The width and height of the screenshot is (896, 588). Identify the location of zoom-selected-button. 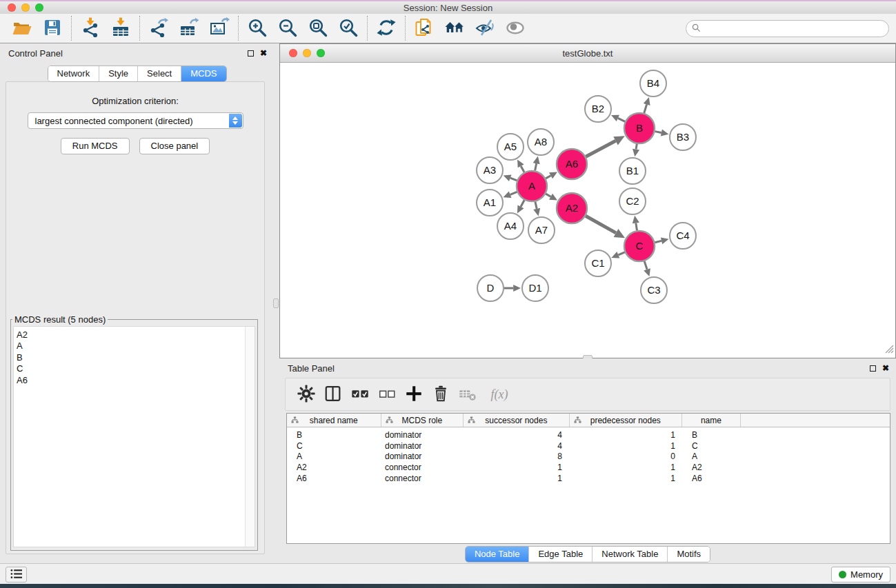
(348, 28).